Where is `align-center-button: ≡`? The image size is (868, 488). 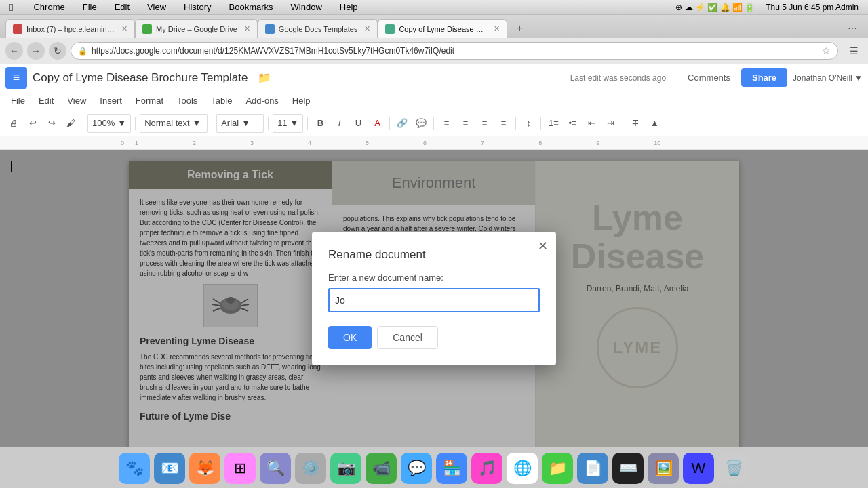
align-center-button: ≡ is located at coordinates (465, 123).